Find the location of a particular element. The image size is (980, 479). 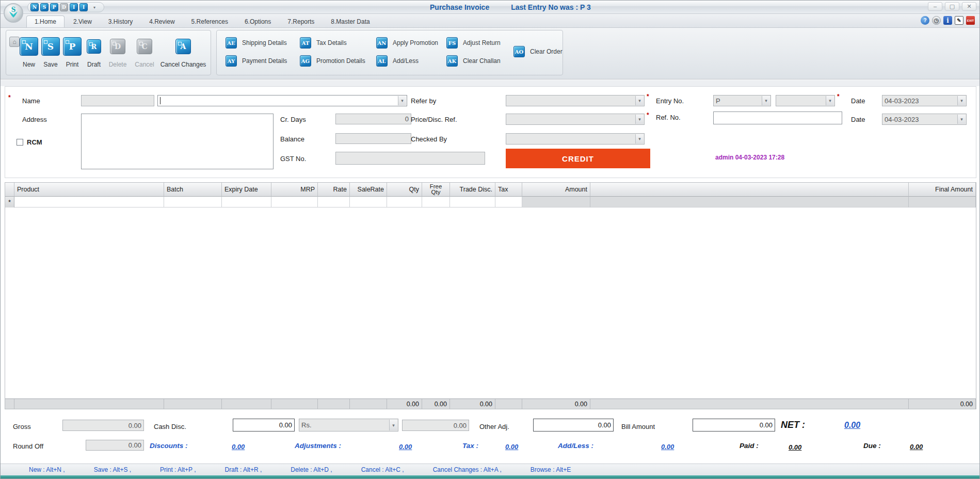

tab-home: 1.Home is located at coordinates (45, 22).